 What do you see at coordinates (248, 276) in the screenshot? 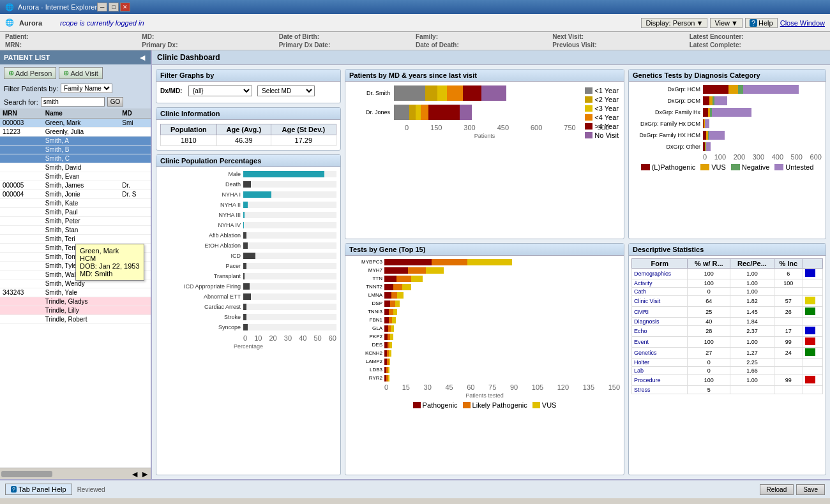
I see `population-bar-row: Transplant` at bounding box center [248, 276].